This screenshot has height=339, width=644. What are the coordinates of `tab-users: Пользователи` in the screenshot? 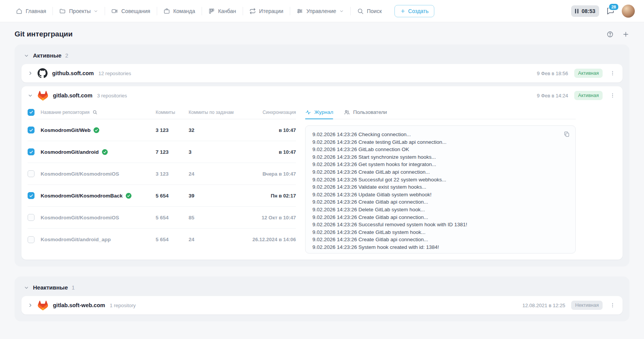 It's located at (365, 112).